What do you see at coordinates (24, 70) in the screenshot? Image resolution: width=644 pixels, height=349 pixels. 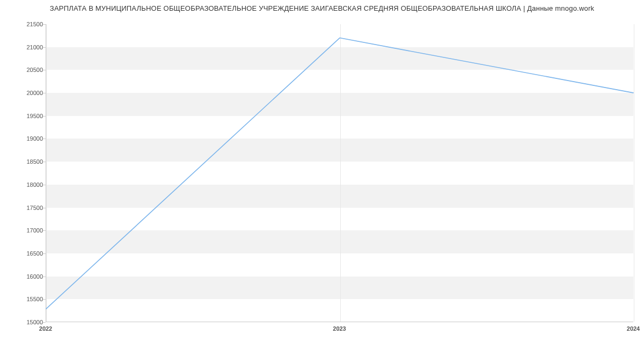 I see `y-tick-label: 20500` at bounding box center [24, 70].